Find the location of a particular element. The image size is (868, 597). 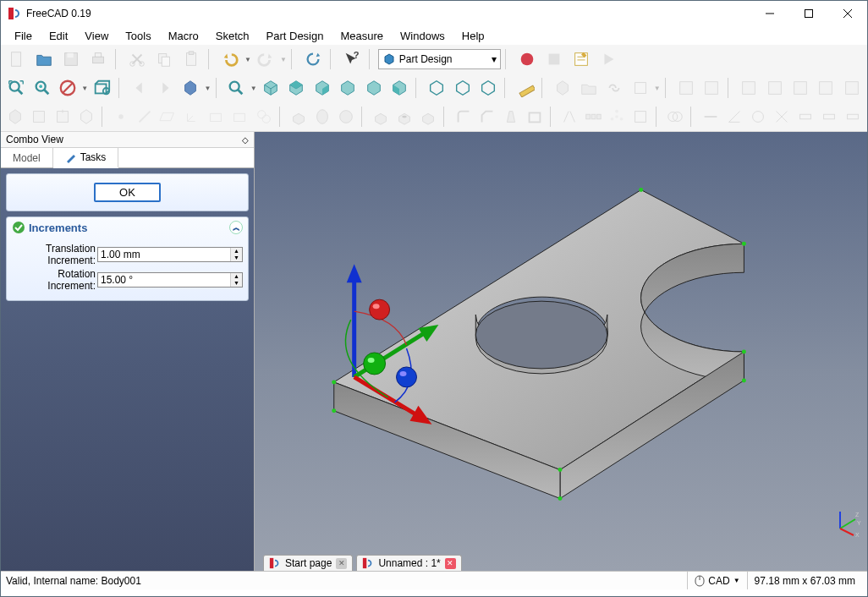

measure-button is located at coordinates (525, 88).